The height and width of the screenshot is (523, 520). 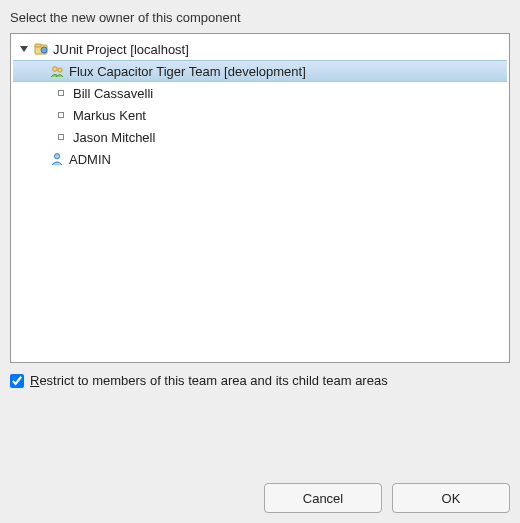 What do you see at coordinates (260, 115) in the screenshot?
I see `tree-node-member: Markus Kent` at bounding box center [260, 115].